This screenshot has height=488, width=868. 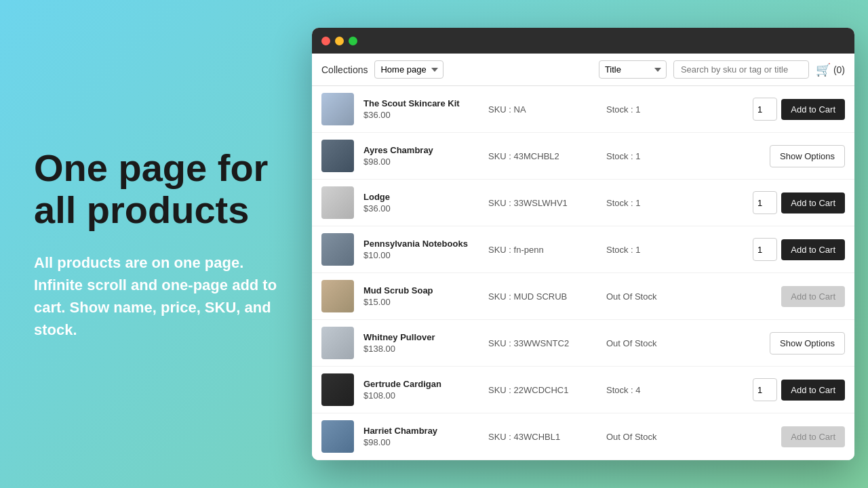 I want to click on title-select: Title, so click(x=633, y=69).